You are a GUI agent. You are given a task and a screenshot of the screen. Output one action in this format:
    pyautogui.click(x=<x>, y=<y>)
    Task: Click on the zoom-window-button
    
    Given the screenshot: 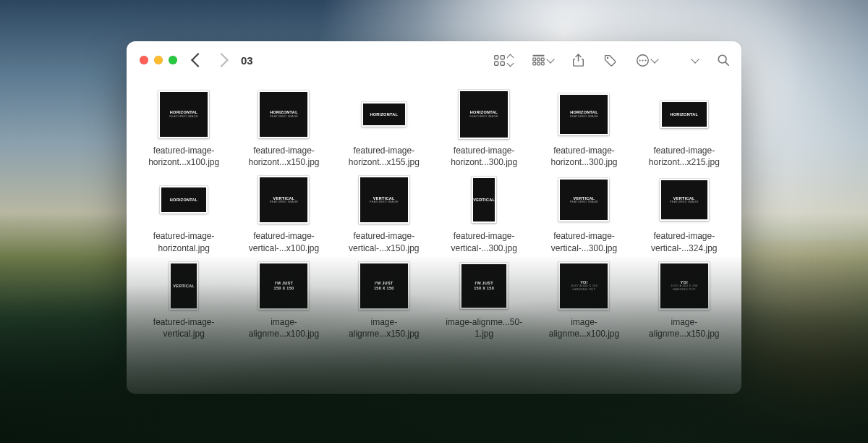 What is the action you would take?
    pyautogui.click(x=173, y=60)
    